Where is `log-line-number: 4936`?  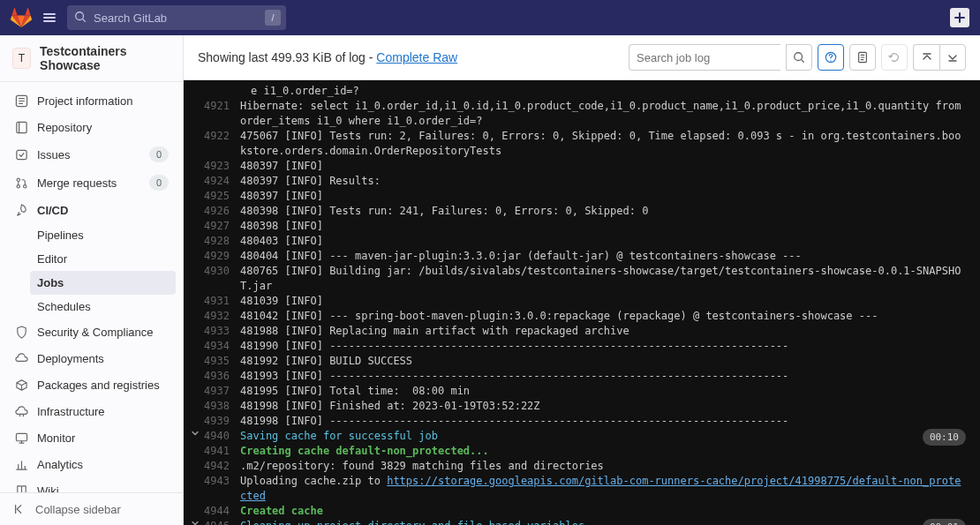
log-line-number: 4936 is located at coordinates (222, 376).